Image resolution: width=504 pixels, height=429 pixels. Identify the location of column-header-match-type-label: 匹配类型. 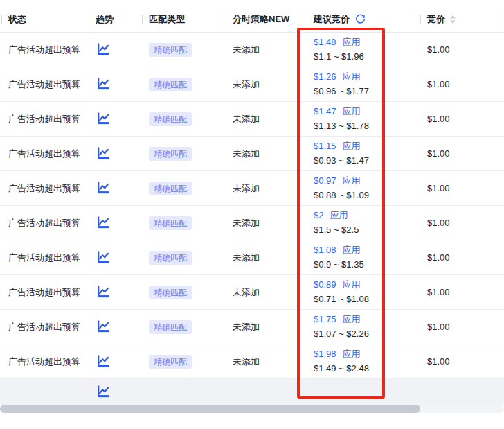
(167, 19).